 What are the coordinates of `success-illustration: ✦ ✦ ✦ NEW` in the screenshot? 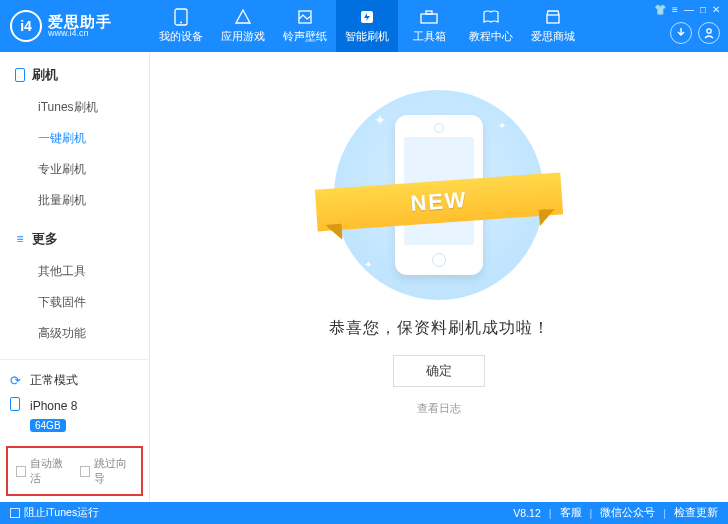 It's located at (439, 195).